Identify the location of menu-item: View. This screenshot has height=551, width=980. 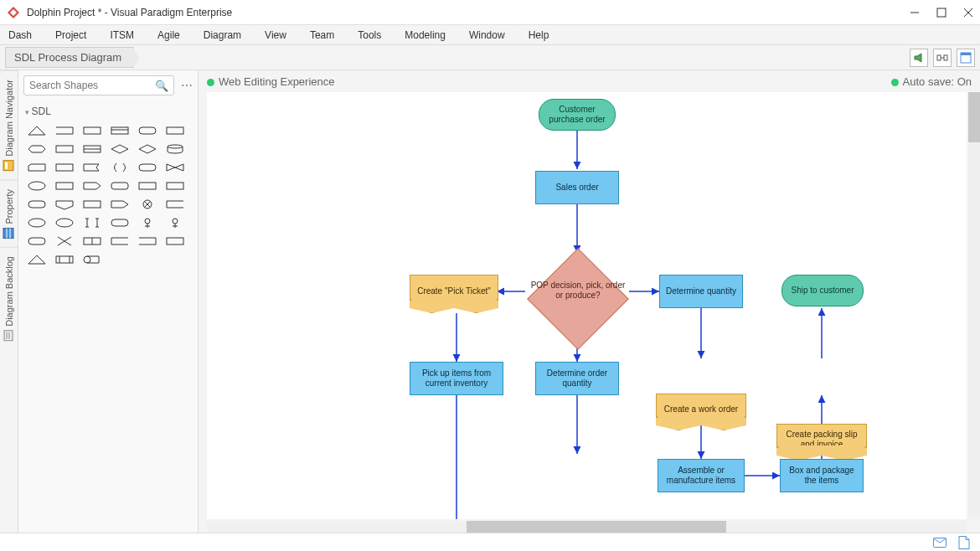
(276, 35).